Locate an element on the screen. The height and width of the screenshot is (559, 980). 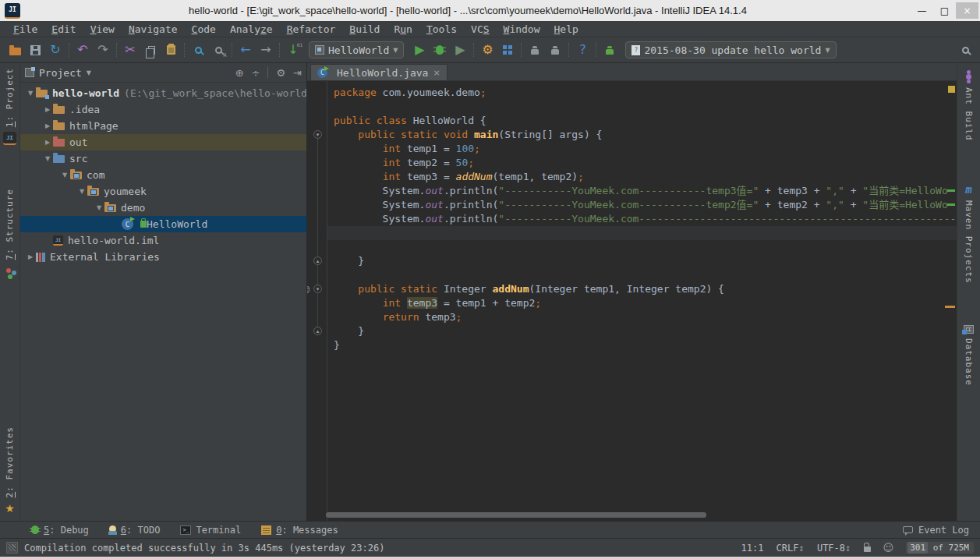
module-file-icon: JI is located at coordinates (58, 240).